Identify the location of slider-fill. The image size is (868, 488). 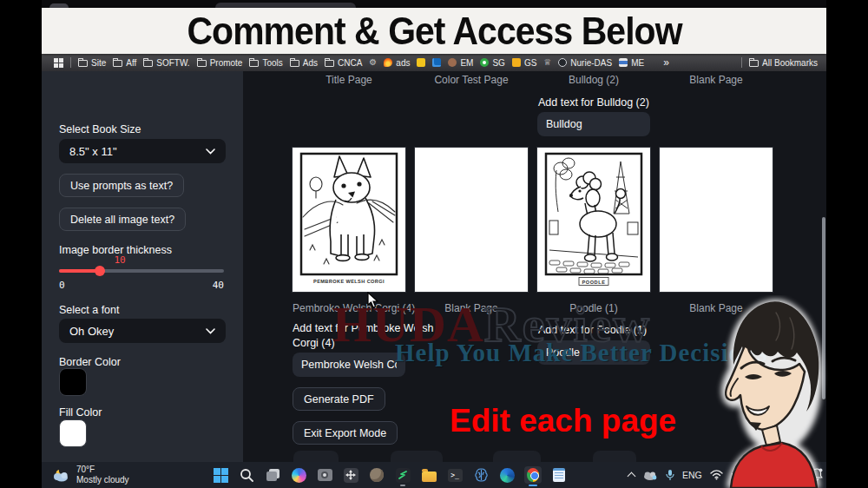
(80, 271).